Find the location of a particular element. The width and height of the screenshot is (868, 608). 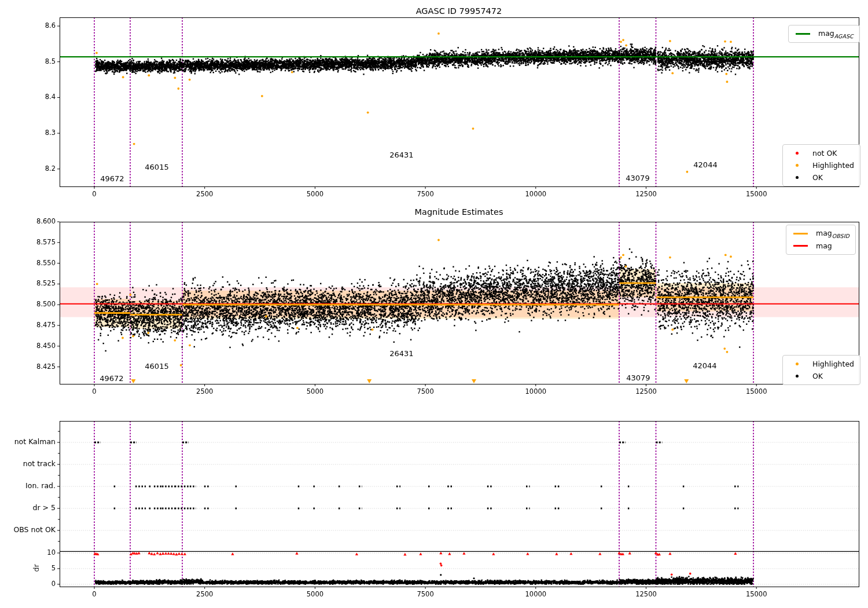

legend-highlighted-ok: HighlightedOK is located at coordinates (822, 370).